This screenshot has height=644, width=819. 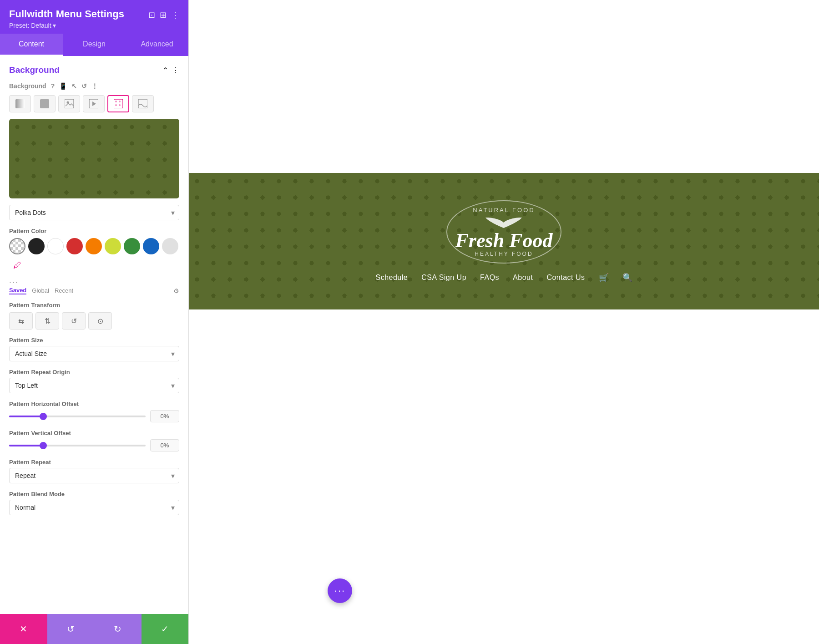 What do you see at coordinates (94, 404) in the screenshot?
I see `pattern-horizontal-offset-label: Pattern Horizontal Offset` at bounding box center [94, 404].